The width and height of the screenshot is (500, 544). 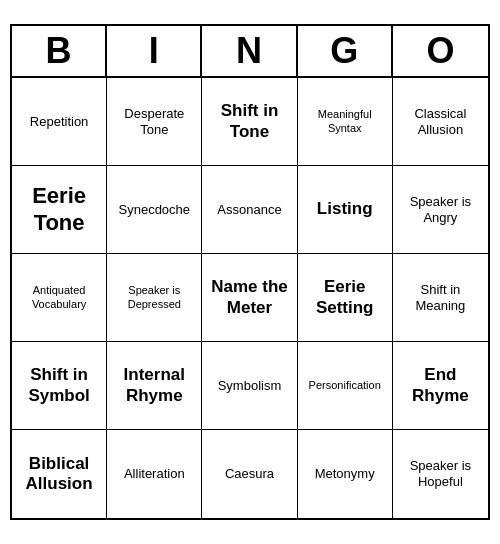 What do you see at coordinates (440, 210) in the screenshot?
I see `bingo-cell-9: Speaker is Angry` at bounding box center [440, 210].